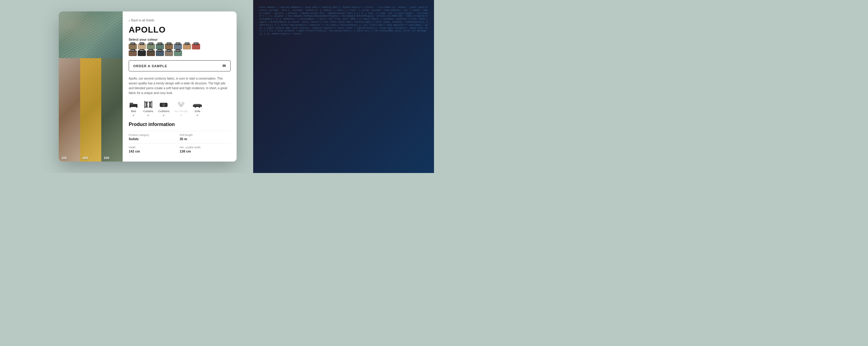 Image resolution: width=868 pixels, height=346 pixels. What do you see at coordinates (91, 87) in the screenshot?
I see `modal-images: 100 400 500` at bounding box center [91, 87].